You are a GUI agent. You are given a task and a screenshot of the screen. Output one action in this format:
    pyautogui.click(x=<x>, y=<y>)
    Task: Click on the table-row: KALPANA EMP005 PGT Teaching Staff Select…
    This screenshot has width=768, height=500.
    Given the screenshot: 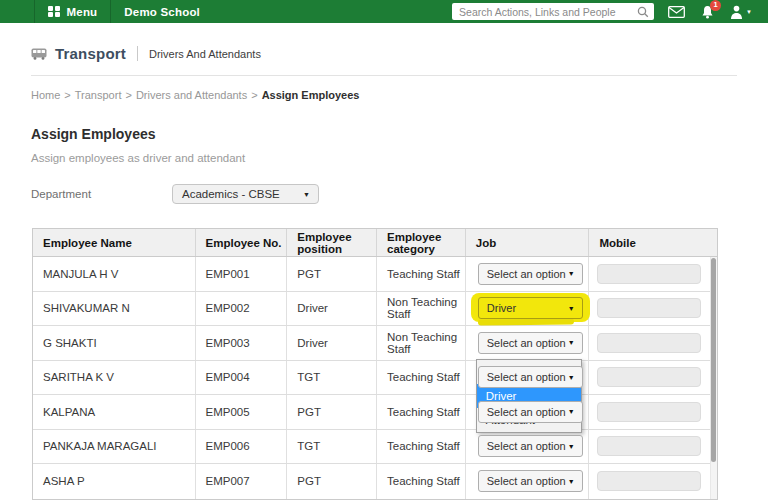 What is the action you would take?
    pyautogui.click(x=375, y=412)
    